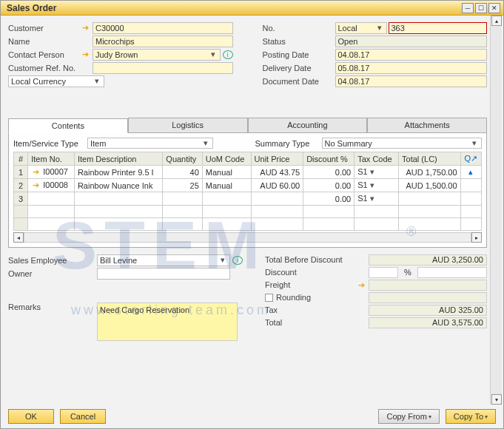  Describe the element at coordinates (429, 172) in the screenshot. I see `cell-total: AUD 1,750.00` at that location.